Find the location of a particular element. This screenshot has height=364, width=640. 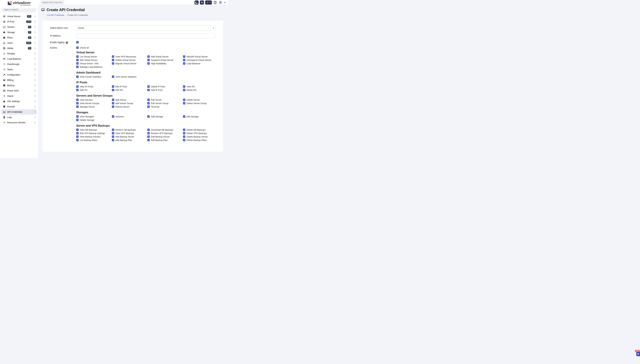

sidebar-item-users: Users1625 is located at coordinates (19, 43).